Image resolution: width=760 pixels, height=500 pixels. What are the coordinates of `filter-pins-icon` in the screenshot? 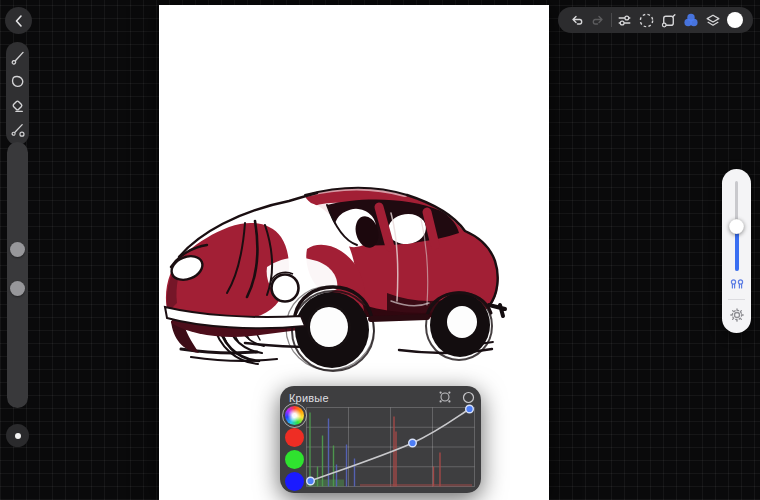 It's located at (737, 285).